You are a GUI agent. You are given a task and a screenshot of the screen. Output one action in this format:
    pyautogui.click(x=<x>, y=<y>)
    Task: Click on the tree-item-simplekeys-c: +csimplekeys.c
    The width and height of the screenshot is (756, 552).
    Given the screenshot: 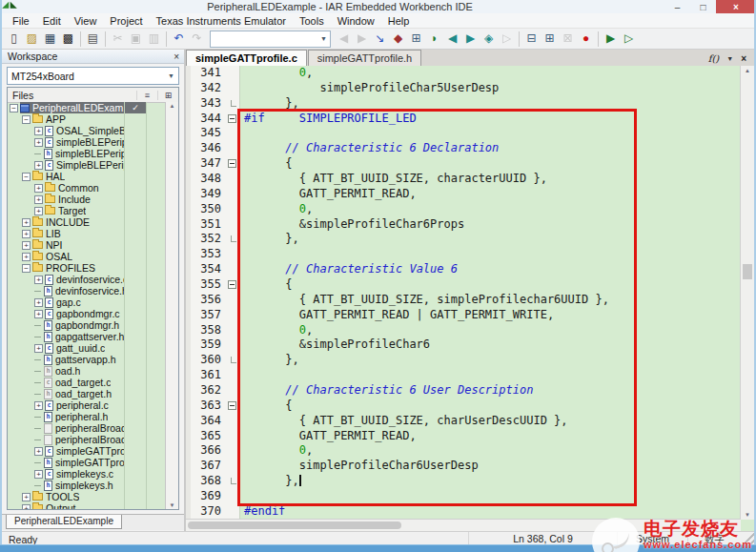 What is the action you would take?
    pyautogui.click(x=87, y=474)
    